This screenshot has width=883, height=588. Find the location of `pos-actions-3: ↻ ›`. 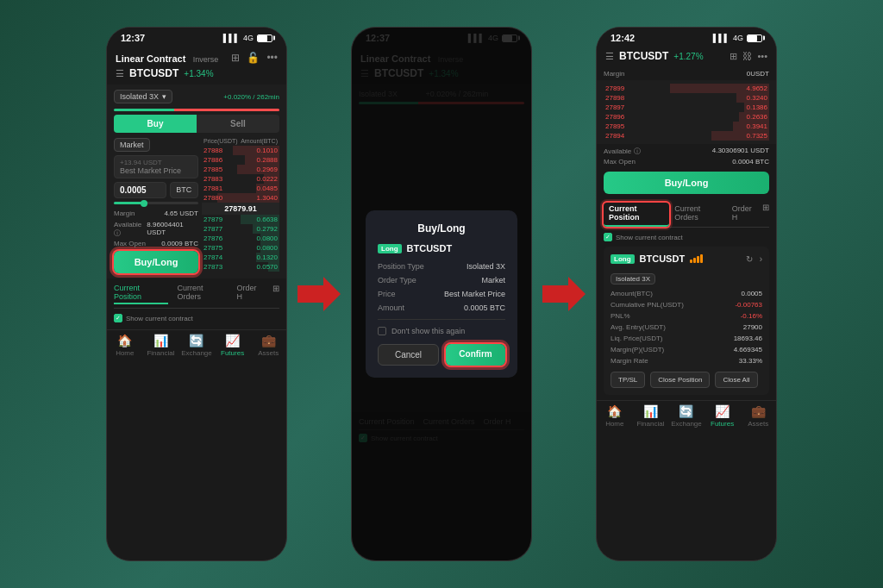

pos-actions-3: ↻ › is located at coordinates (754, 259).